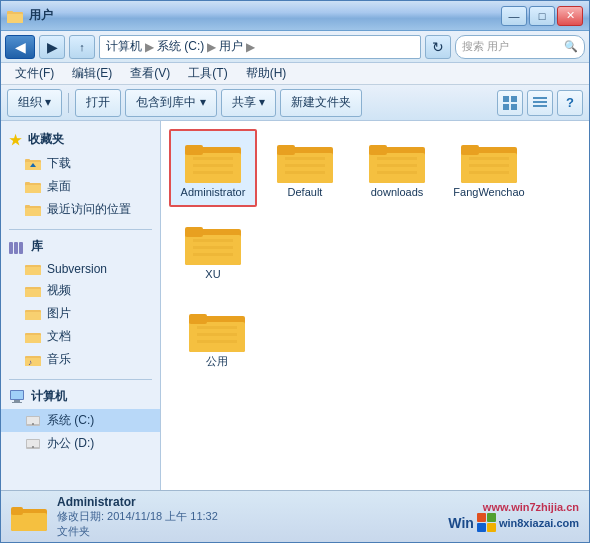 The image size is (590, 543). I want to click on default-label: Default, so click(306, 192).